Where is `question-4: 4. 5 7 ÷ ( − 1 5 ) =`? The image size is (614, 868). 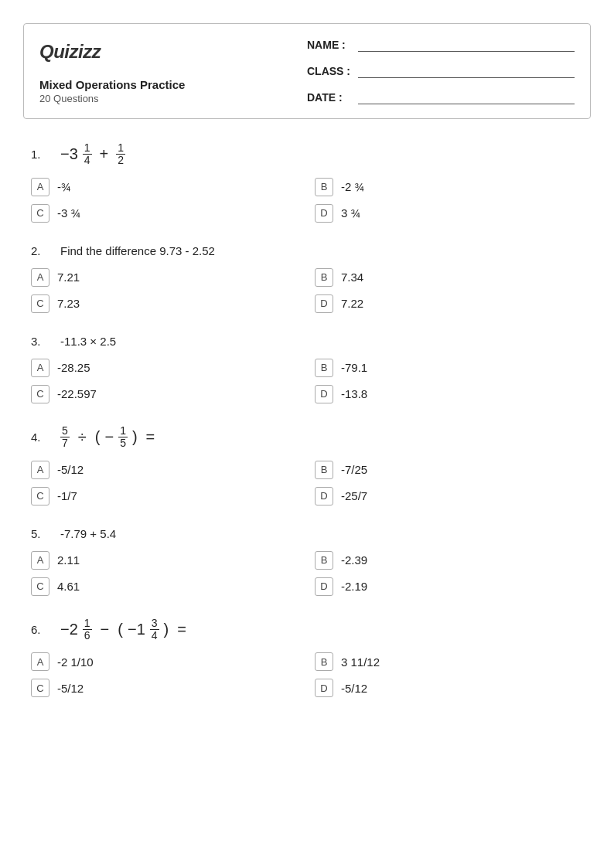 question-4: 4. 5 7 ÷ ( − 1 5 ) = is located at coordinates (307, 465).